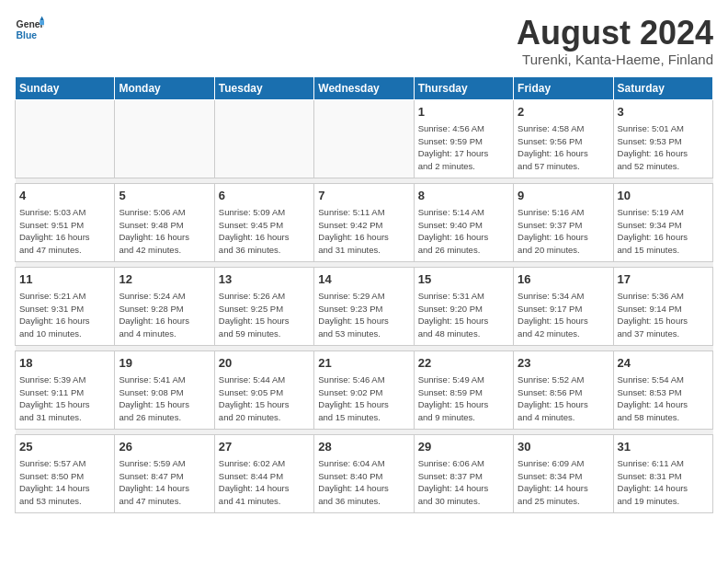  I want to click on day-number: 7, so click(364, 196).